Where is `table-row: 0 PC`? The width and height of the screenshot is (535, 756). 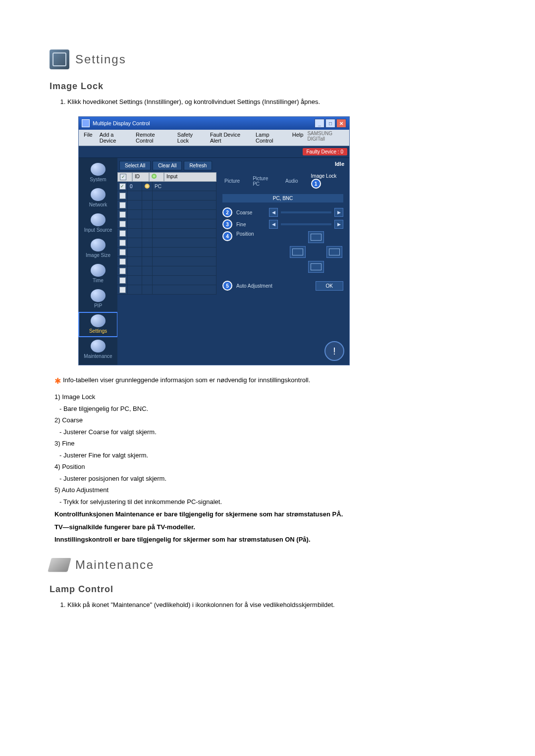 table-row: 0 PC is located at coordinates (167, 186).